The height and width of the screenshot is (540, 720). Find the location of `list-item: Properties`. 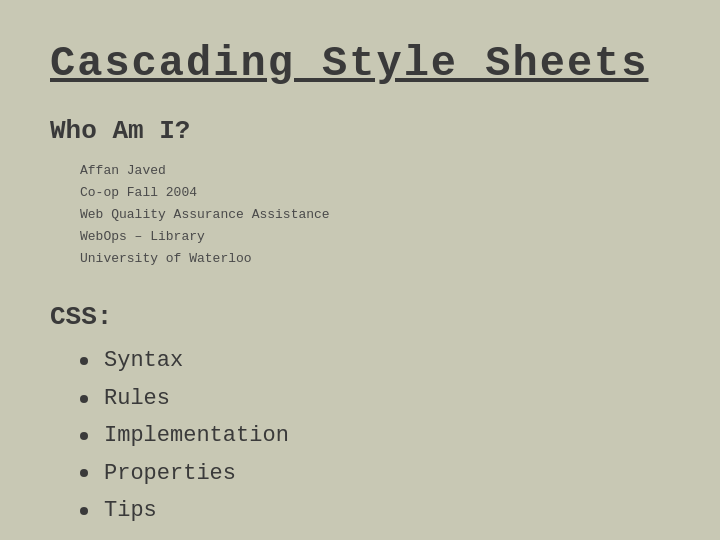

list-item: Properties is located at coordinates (375, 474).